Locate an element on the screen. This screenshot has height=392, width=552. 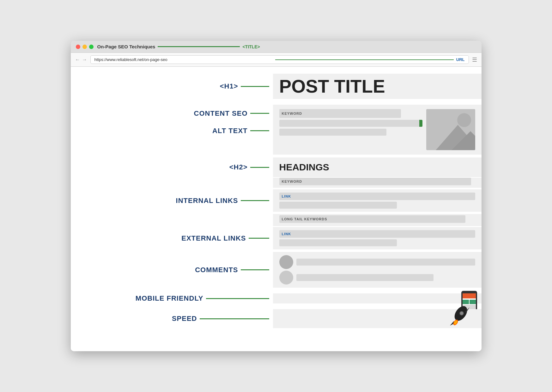
comments-connector is located at coordinates (255, 270).